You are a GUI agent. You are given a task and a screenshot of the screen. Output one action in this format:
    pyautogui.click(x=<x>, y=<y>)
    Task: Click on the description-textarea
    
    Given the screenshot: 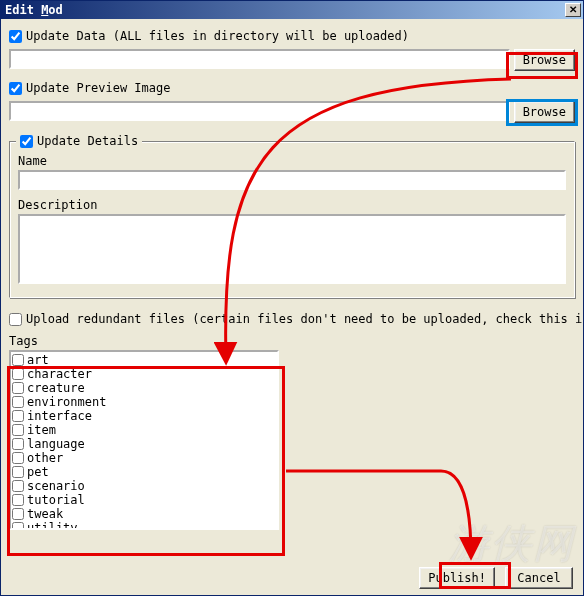 What is the action you would take?
    pyautogui.click(x=292, y=249)
    